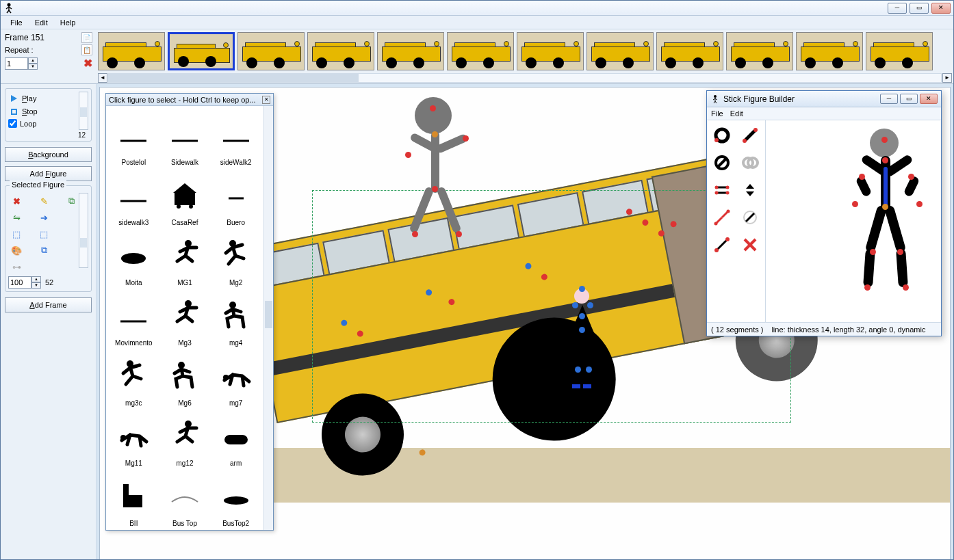  I want to click on figure-grid: PostelolSidewalksideWalk2sidewalk3CasaRe…, so click(185, 318).